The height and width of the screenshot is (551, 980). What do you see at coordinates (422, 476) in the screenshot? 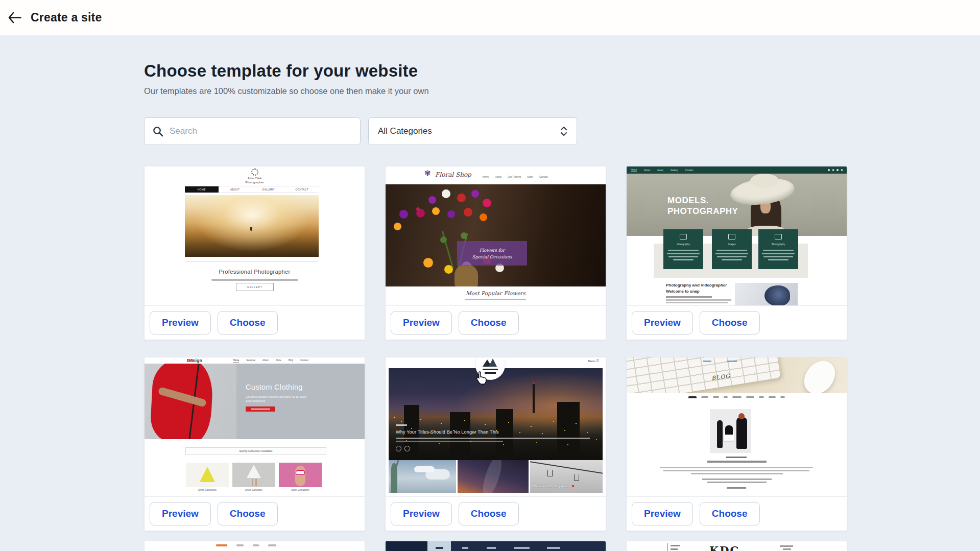
I see `tile-statue-of-liberty-image` at bounding box center [422, 476].